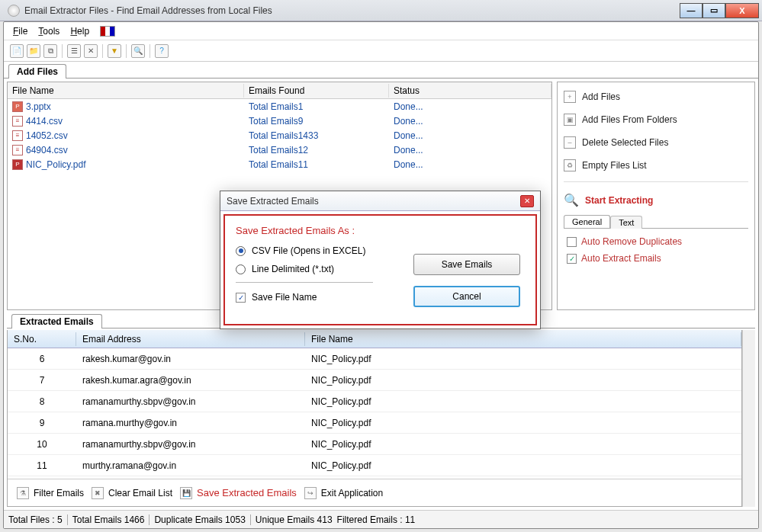  I want to click on status-total-files: Total Files : 5, so click(35, 520).